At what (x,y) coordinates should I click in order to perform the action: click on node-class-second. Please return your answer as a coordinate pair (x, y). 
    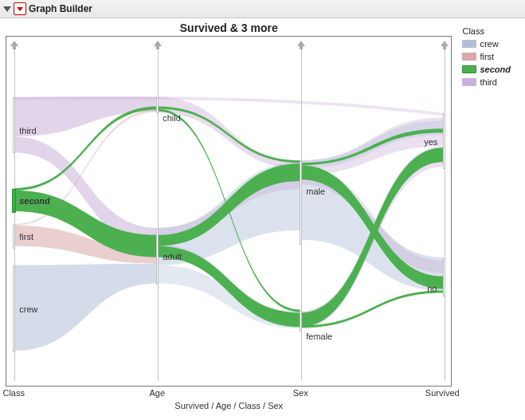
    Looking at the image, I should click on (14, 201).